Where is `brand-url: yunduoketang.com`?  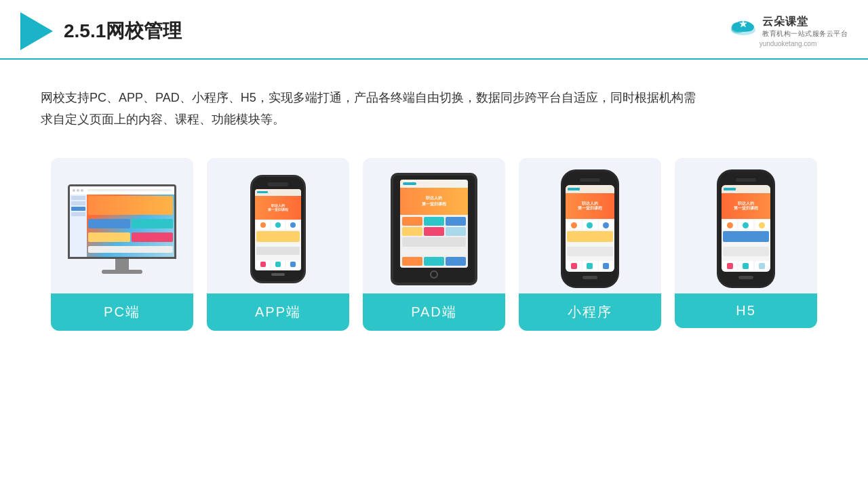 brand-url: yunduoketang.com is located at coordinates (788, 43).